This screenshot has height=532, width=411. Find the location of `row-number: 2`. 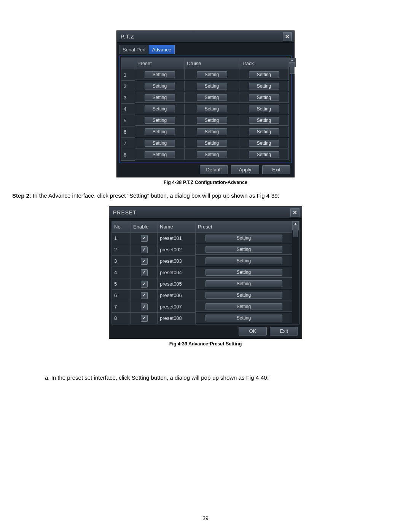

row-number: 2 is located at coordinates (128, 86).